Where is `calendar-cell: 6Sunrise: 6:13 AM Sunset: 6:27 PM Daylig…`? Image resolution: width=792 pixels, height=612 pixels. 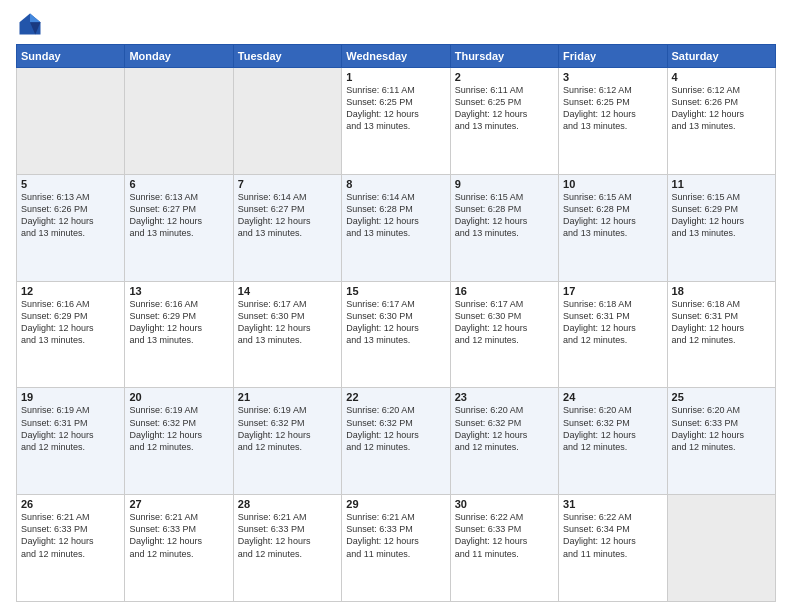
calendar-cell: 6Sunrise: 6:13 AM Sunset: 6:27 PM Daylig… is located at coordinates (179, 228).